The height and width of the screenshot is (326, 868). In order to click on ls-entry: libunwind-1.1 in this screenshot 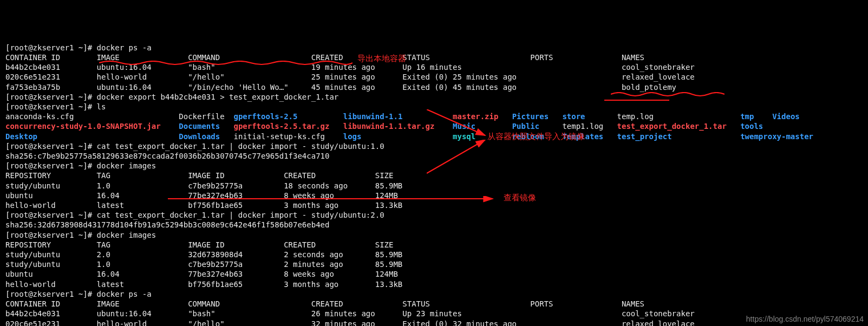, I will do `click(373, 116)`.